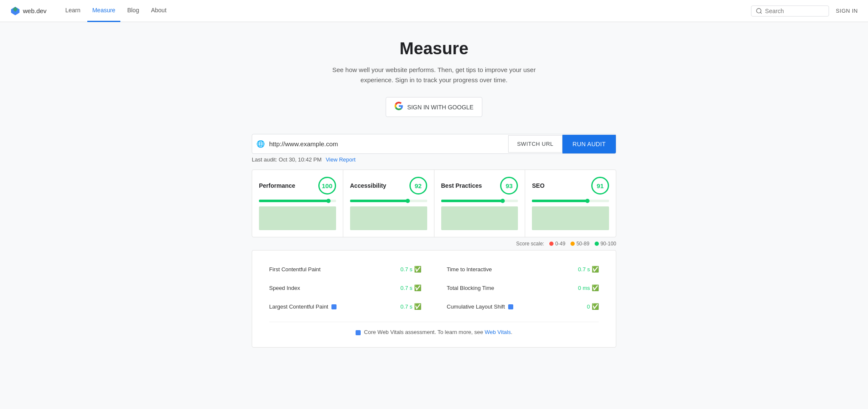 The height and width of the screenshot is (409, 868). Describe the element at coordinates (469, 270) in the screenshot. I see `metric-label-tti: Time to Interactive` at that location.